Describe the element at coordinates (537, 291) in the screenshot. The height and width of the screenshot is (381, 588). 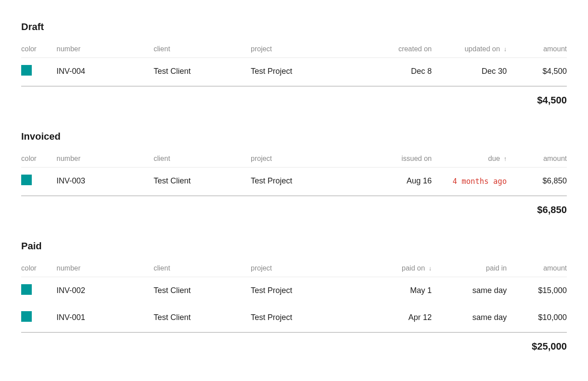
I see `cell-amount: $15,000` at that location.